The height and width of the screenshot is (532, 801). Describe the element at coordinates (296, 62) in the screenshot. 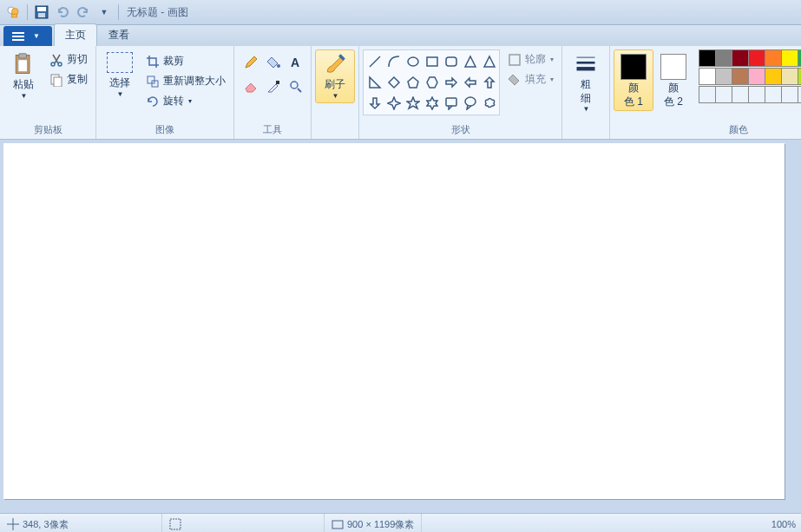

I see `text-tool: A` at that location.